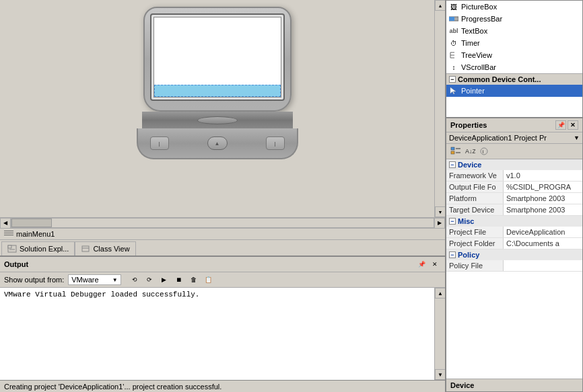  I want to click on prop-target-value: Smartphone 2003, so click(543, 210).